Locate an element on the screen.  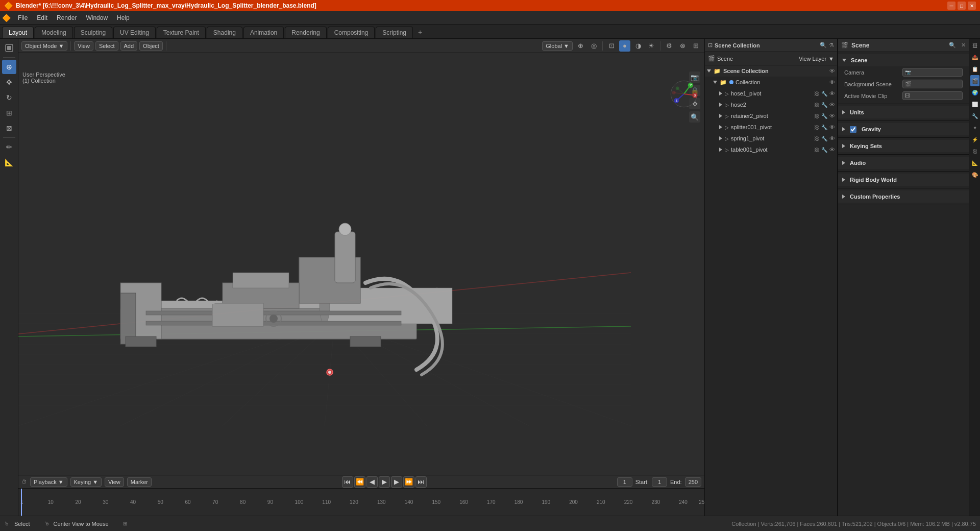
add-menu-btn: Add is located at coordinates (129, 46).